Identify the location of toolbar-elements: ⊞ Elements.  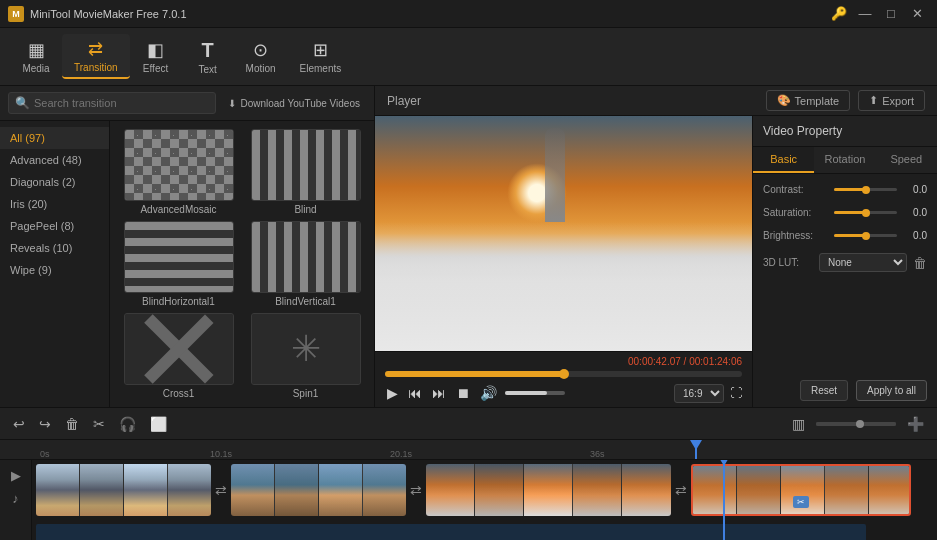
(321, 56).